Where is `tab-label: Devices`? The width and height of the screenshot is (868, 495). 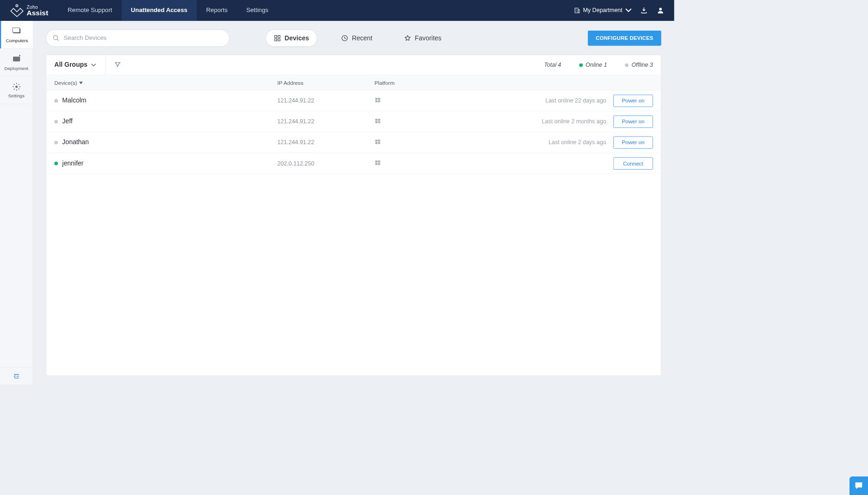 tab-label: Devices is located at coordinates (296, 38).